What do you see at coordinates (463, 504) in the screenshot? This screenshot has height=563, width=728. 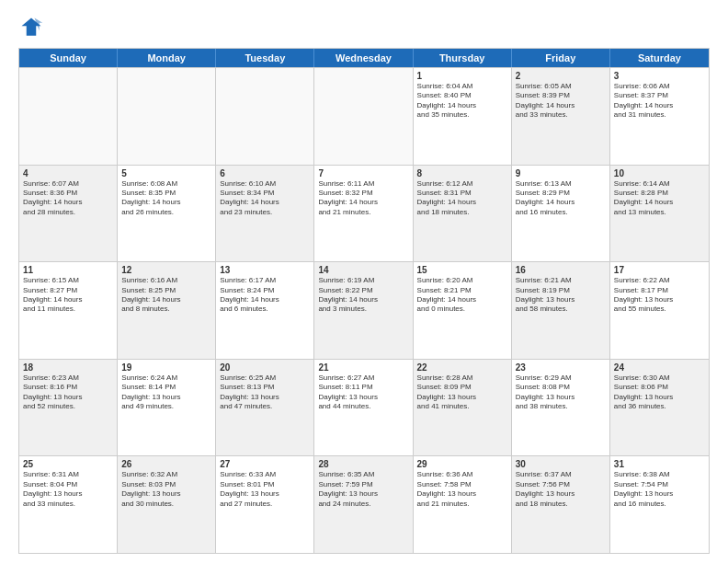 I see `calendar-cell: 29Sunrise: 6:36 AM Sunset: 7:58 PM Dayli…` at bounding box center [463, 504].